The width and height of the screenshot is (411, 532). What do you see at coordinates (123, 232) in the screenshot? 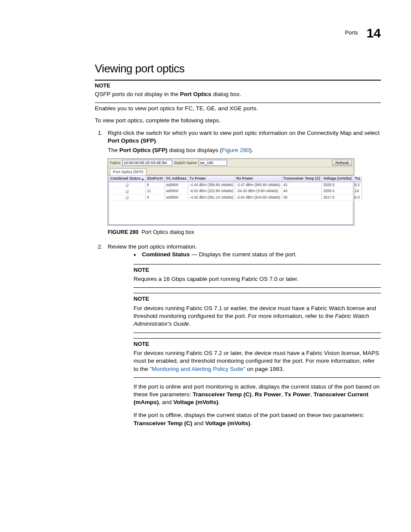
I see `figure-label: FIGURE 280` at bounding box center [123, 232].